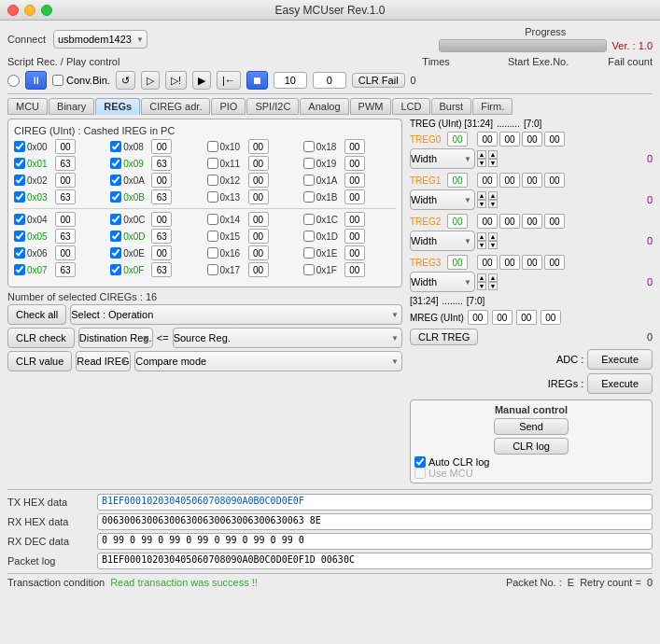  I want to click on tab-spi-i2c: SPI/I2C, so click(273, 106).